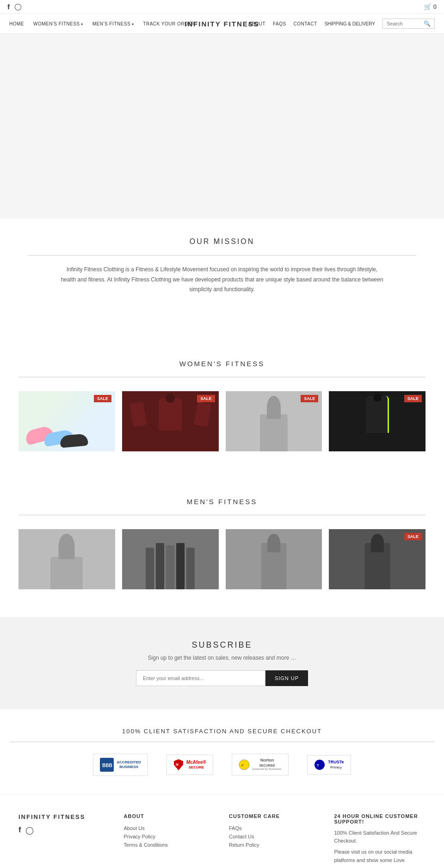  What do you see at coordinates (222, 377) in the screenshot?
I see `womens-section-divider` at bounding box center [222, 377].